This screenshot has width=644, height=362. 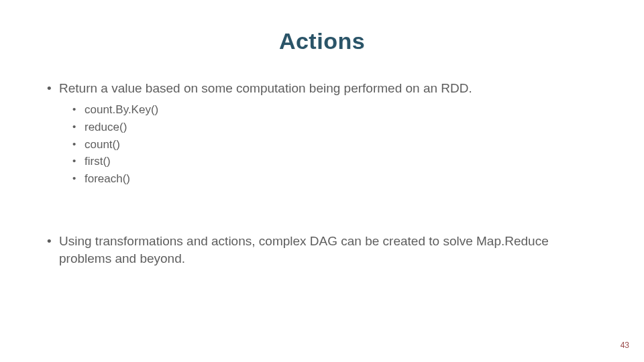 What do you see at coordinates (322, 249) in the screenshot?
I see `bullet-main-2: Using transformations and actions, compl…` at bounding box center [322, 249].